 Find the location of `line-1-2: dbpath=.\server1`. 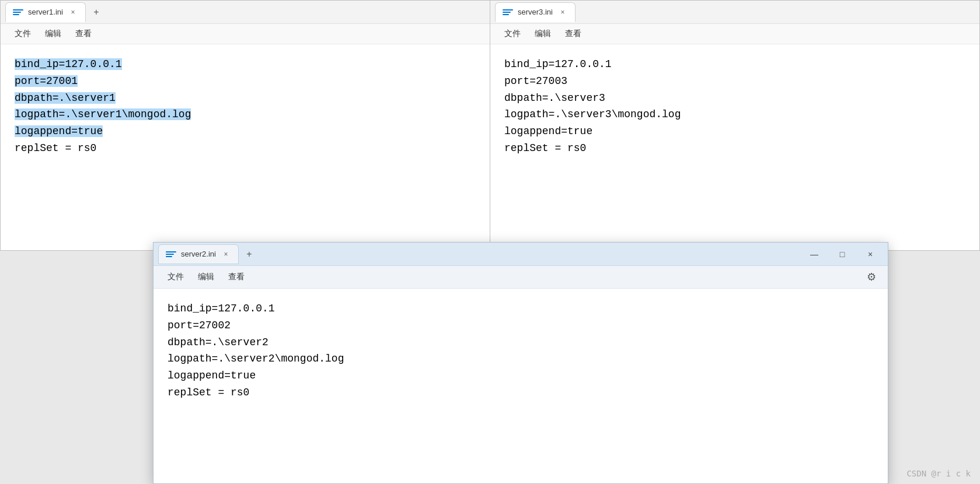

line-1-2: dbpath=.\server1 is located at coordinates (245, 98).